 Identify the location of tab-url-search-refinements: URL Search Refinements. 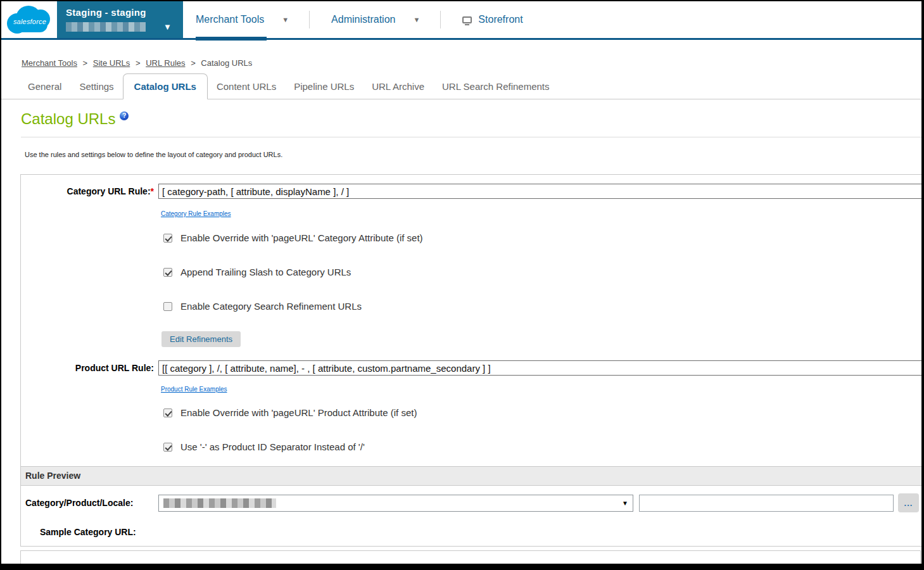
(496, 86).